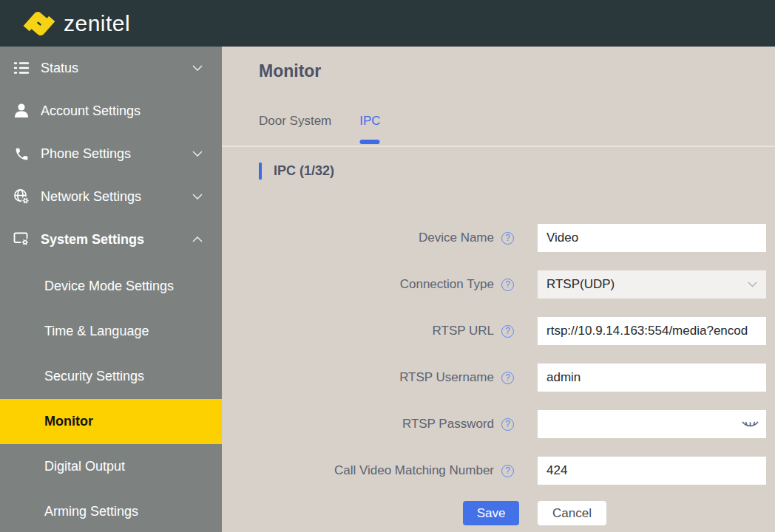  What do you see at coordinates (117, 239) in the screenshot?
I see `sidebar-item-label: System Settings` at bounding box center [117, 239].